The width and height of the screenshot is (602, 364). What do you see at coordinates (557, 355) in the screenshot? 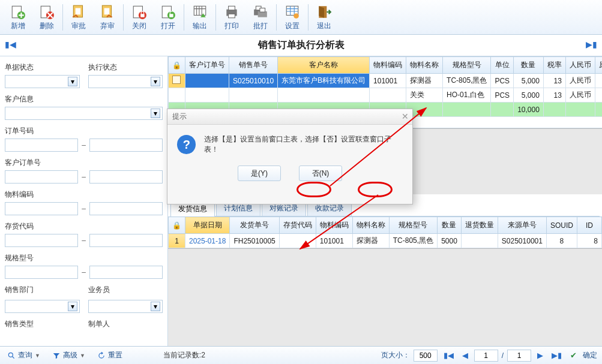
I see `pager-last-icon: ▶▮` at bounding box center [557, 355].